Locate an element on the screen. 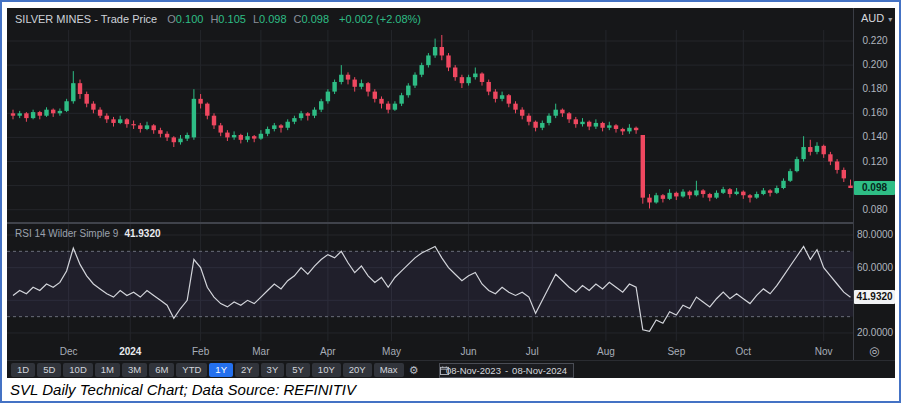 This screenshot has width=901, height=403. rsi-tick-label: 80.0000 is located at coordinates (874, 234).